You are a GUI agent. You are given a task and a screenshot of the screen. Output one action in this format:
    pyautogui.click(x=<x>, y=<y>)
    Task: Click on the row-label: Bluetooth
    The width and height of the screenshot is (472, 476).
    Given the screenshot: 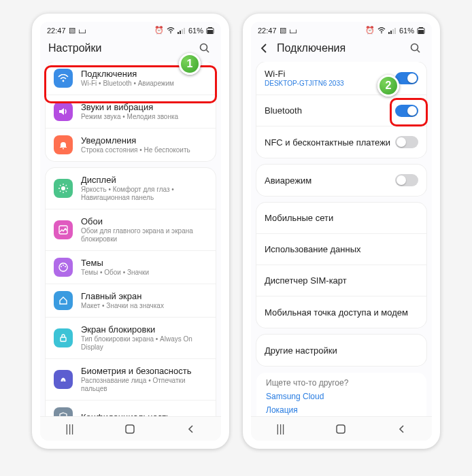 What is the action you would take?
    pyautogui.click(x=330, y=110)
    